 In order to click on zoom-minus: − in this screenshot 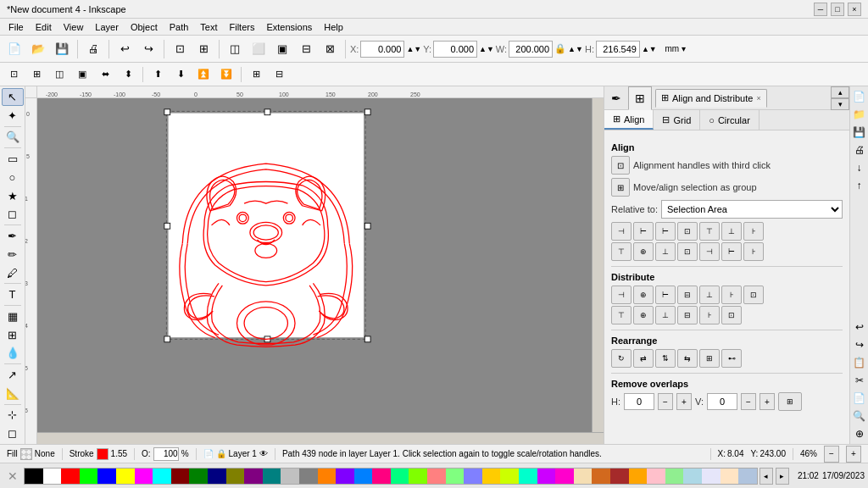, I will do `click(832, 454)`.